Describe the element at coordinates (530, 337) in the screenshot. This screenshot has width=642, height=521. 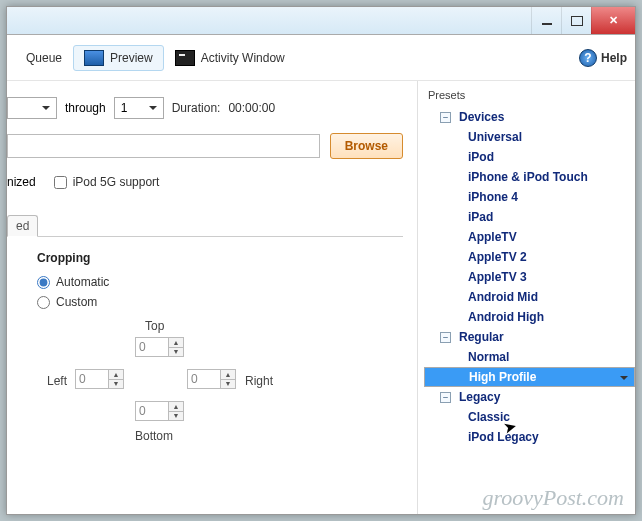
I see `preset-group-regular: −Regular` at that location.